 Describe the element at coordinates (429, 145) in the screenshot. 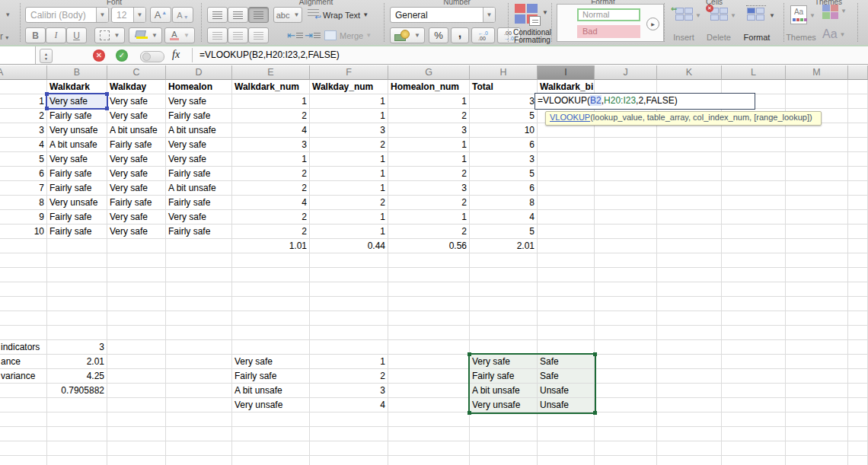

I see `cell-G5: 1` at that location.